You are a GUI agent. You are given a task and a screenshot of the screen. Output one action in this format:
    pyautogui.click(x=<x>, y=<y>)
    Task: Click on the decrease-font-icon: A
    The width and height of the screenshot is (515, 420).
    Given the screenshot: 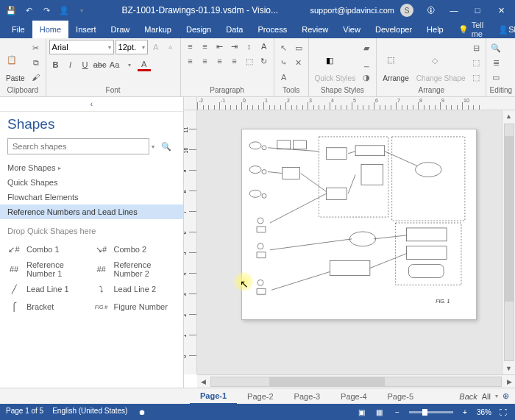 What is the action you would take?
    pyautogui.click(x=171, y=47)
    